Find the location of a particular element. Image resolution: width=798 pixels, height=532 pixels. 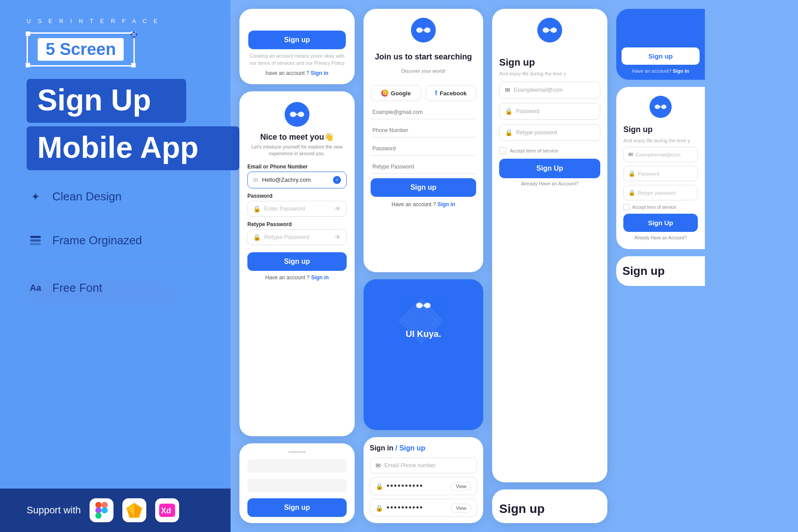

card-subtitle-3: Discover your world! is located at coordinates (423, 71).